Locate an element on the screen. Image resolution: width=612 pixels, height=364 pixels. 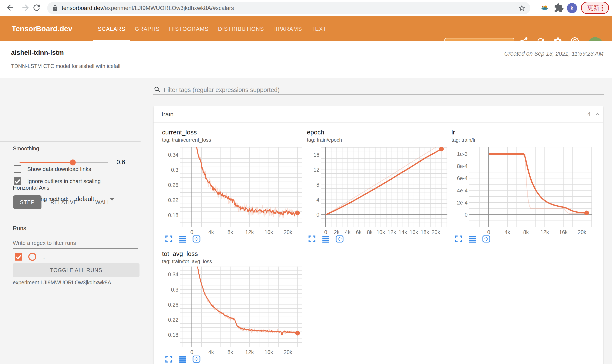
chart-lr: 04k8k12k16k20k02e-44e-46e-48e-41e-3 is located at coordinates (525, 190).